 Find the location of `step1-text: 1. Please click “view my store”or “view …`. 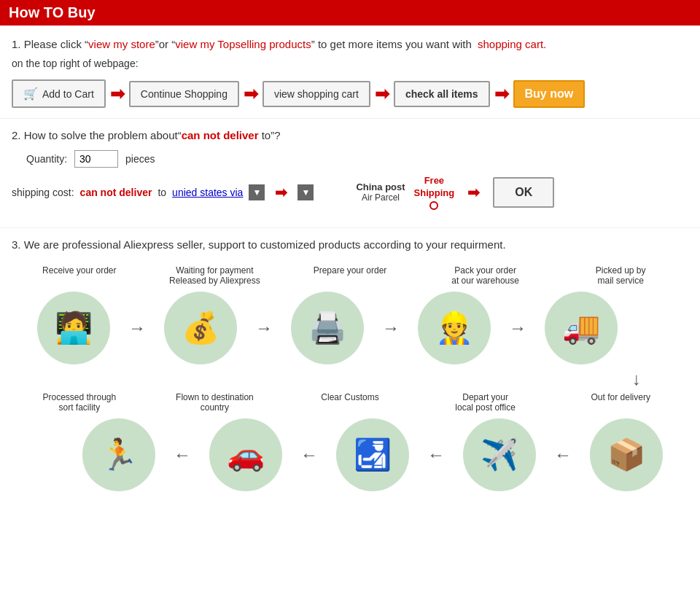

step1-text: 1. Please click “view my store”or “view … is located at coordinates (350, 44).